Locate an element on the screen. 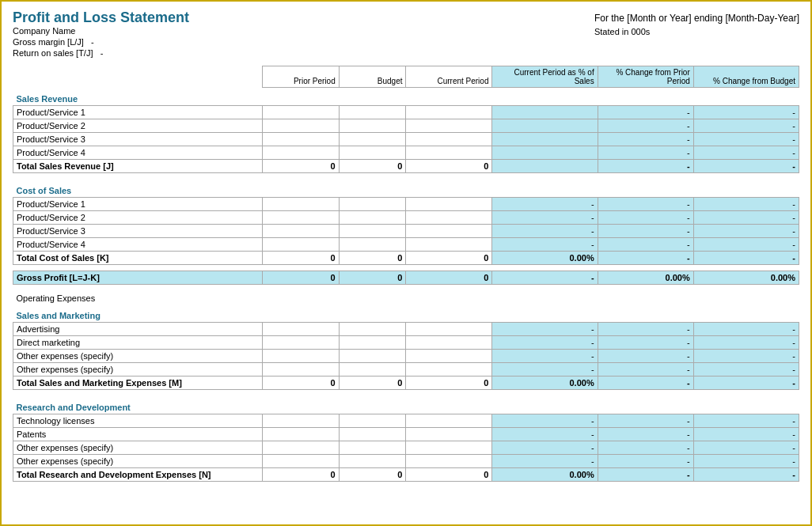 The width and height of the screenshot is (812, 526). operating-expenses-label: Operating Expenses is located at coordinates (407, 297).